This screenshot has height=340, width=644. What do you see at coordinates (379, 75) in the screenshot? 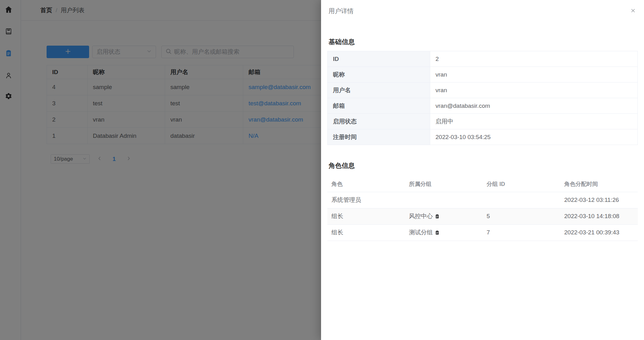
I see `desc-label: 昵称` at bounding box center [379, 75].